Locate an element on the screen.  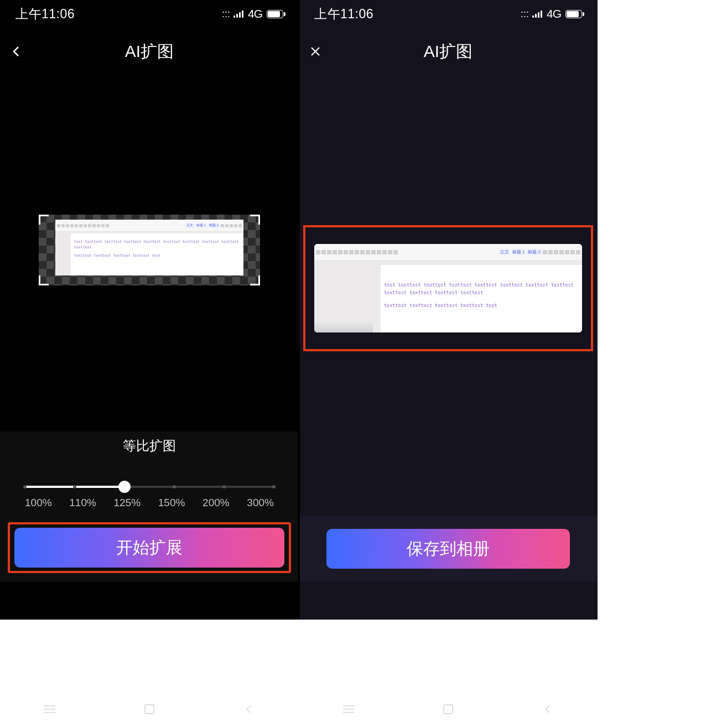
result-image-preview: 正文 标题 1 标题 2 test texttest texttest text… is located at coordinates (448, 288).